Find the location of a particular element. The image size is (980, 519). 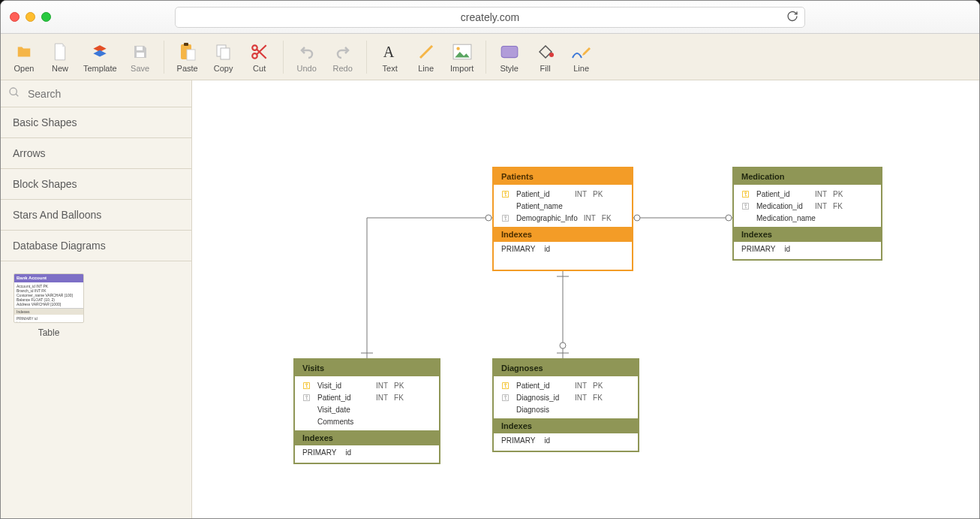

toolbar: Open New Template Save Paste is located at coordinates (490, 57).